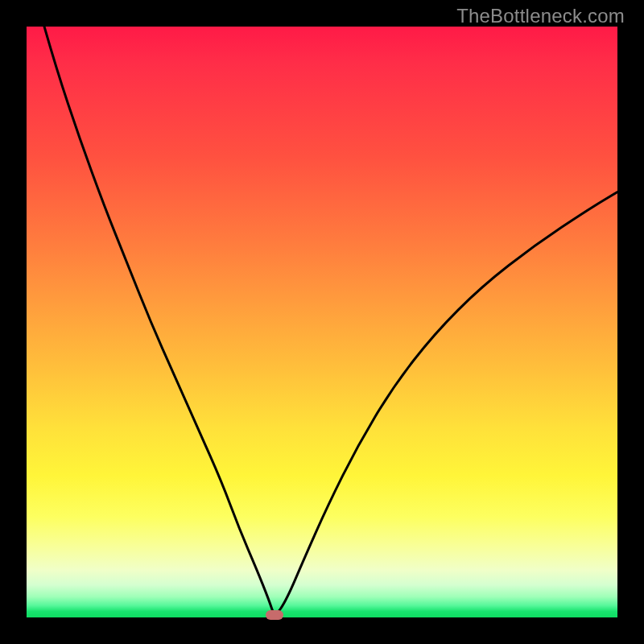 The image size is (644, 644). What do you see at coordinates (275, 615) in the screenshot?
I see `minimum-marker` at bounding box center [275, 615].